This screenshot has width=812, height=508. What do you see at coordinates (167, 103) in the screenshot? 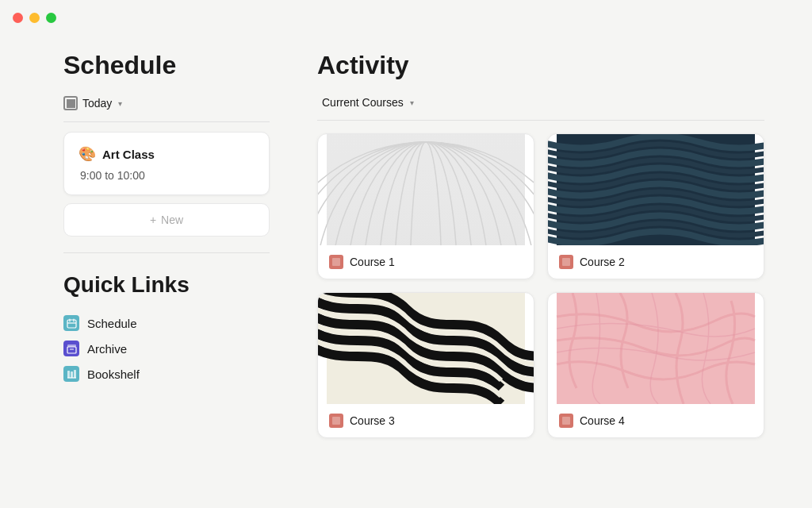
I see `schedule-filter: Today ▾` at bounding box center [167, 103].